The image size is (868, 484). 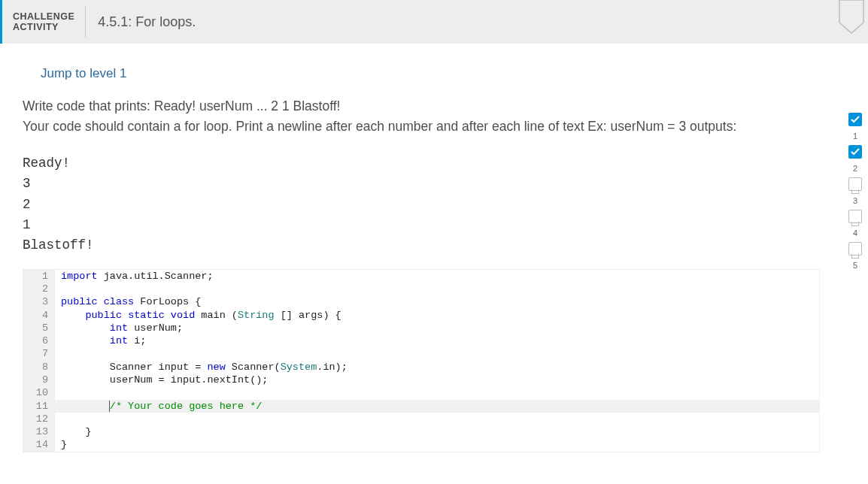 What do you see at coordinates (71, 70) in the screenshot?
I see `jump-to-level-link: Jump to level 1` at bounding box center [71, 70].